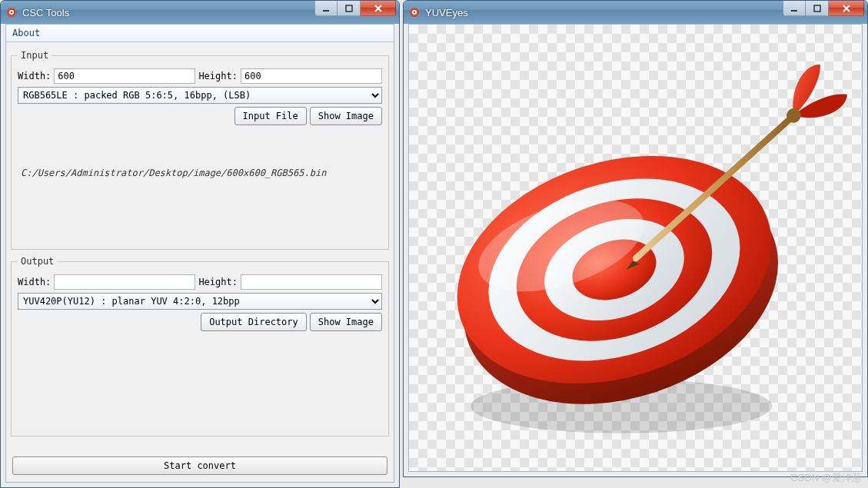  Describe the element at coordinates (200, 95) in the screenshot. I see `input-format-select: RGB565LE : packed RGB 5:6:5, 16bpp, (LSB…` at that location.